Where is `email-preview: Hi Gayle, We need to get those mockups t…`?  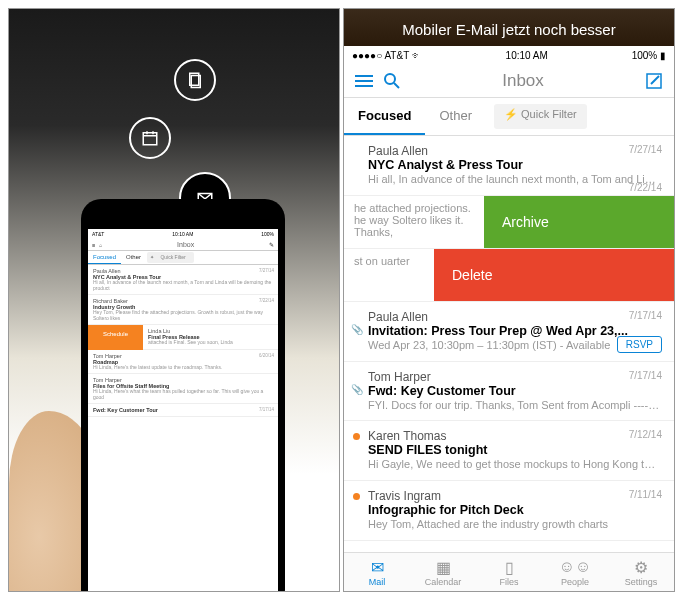
email-preview: Hi Gayle, We need to get those mockups t… is located at coordinates (514, 465).